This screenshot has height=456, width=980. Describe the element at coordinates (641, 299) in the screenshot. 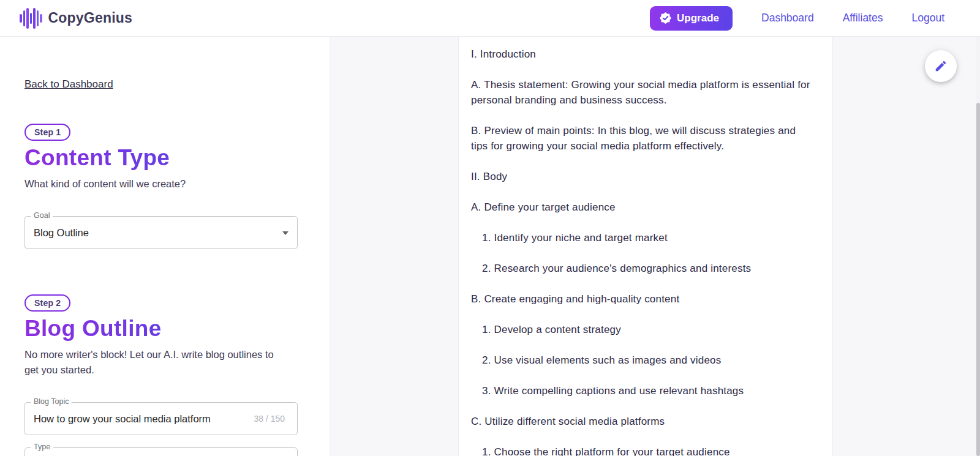

I see `outline-paragraph: B. Create engaging and high-quality cont…` at that location.